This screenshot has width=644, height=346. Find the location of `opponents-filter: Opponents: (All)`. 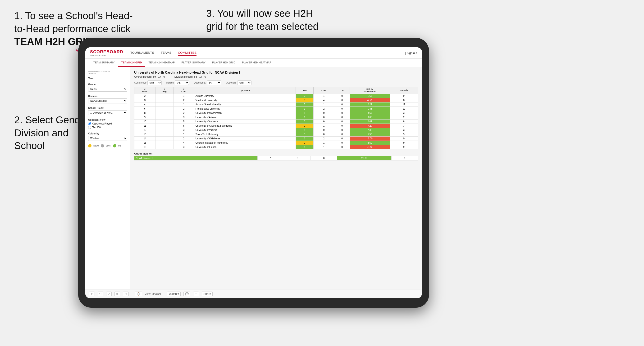

opponents-filter: Opponents: (All) is located at coordinates (208, 83).